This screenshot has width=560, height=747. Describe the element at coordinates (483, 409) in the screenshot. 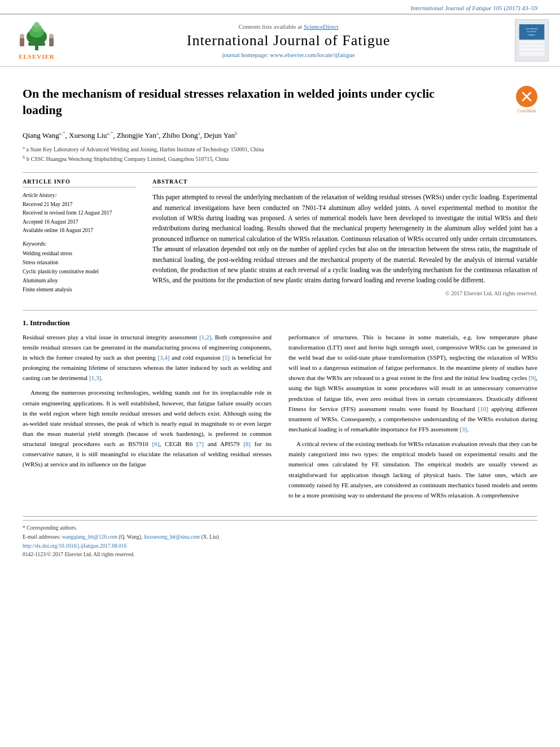

I see `ref-10: [10]` at that location.